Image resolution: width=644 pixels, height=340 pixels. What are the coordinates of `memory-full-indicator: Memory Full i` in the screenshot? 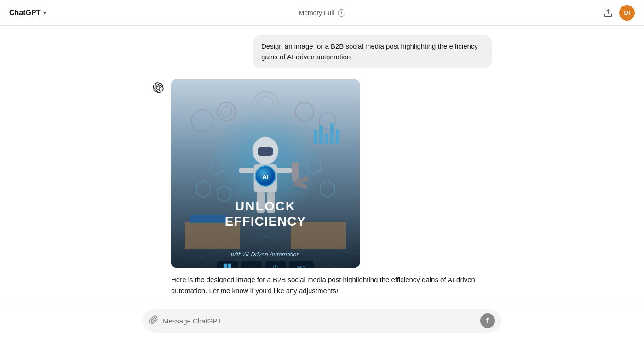 It's located at (322, 13).